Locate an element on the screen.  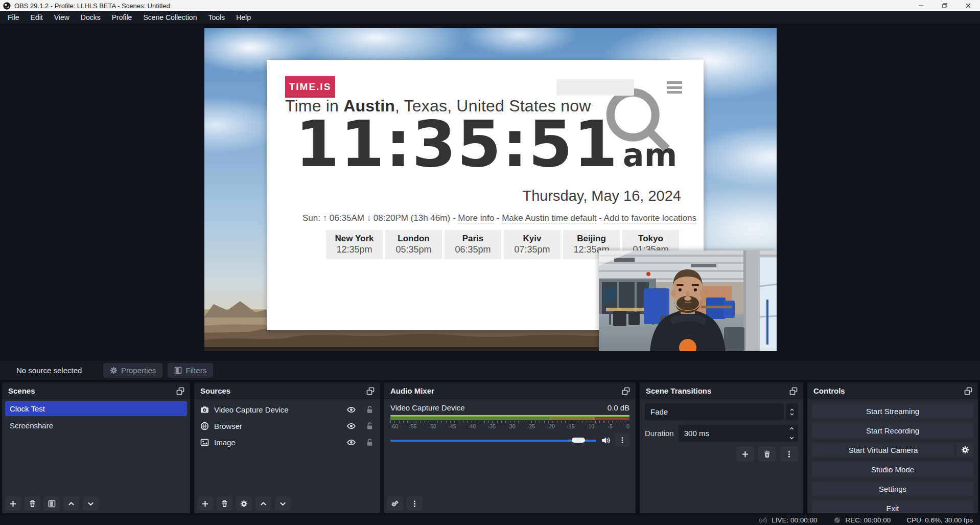
transition-select: Fade is located at coordinates (714, 412).